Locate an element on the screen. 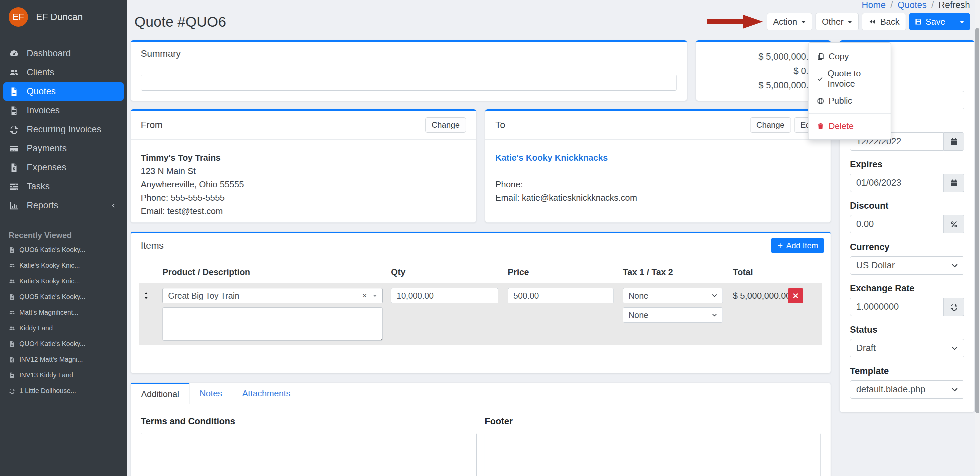 The image size is (980, 476). trash-icon is located at coordinates (820, 126).